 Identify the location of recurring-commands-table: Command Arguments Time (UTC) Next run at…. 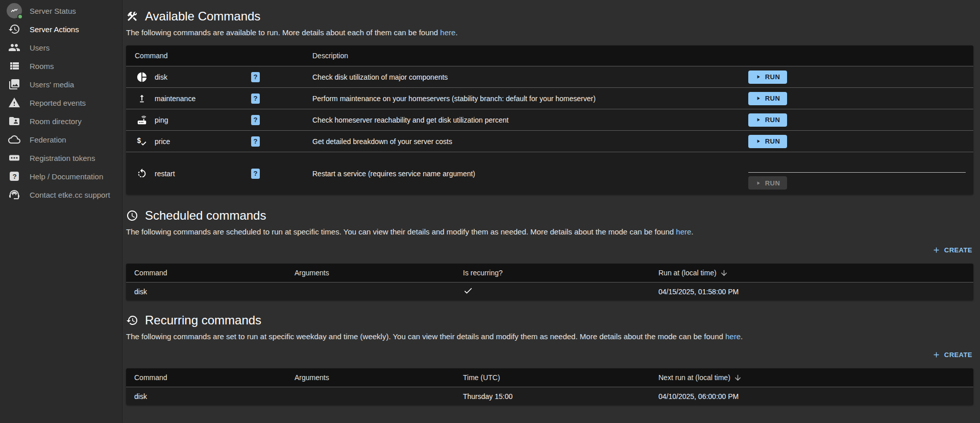
(550, 387).